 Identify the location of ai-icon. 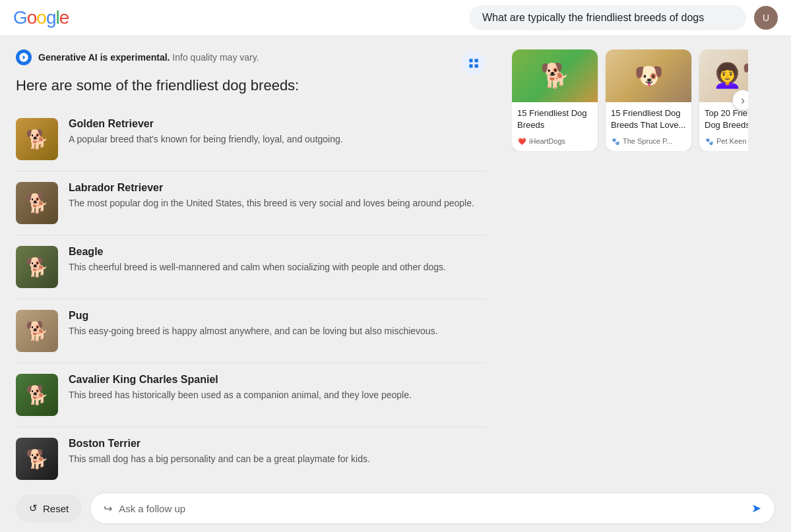
(24, 57).